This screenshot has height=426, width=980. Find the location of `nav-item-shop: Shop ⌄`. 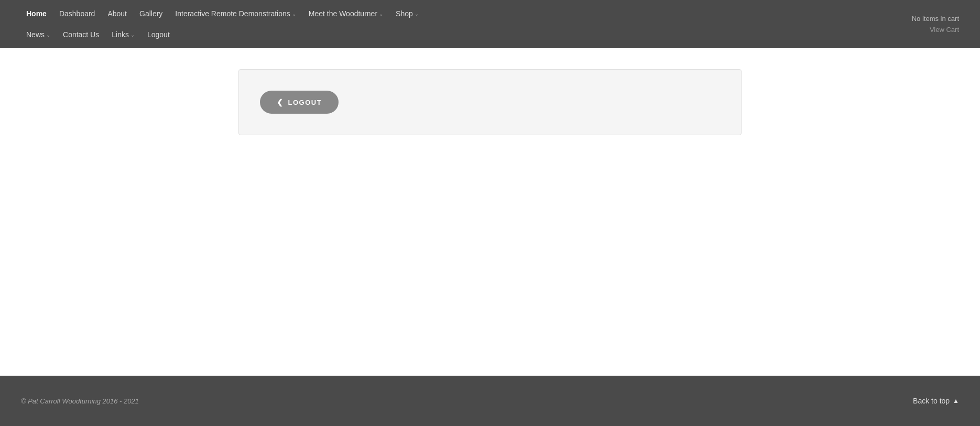

nav-item-shop: Shop ⌄ is located at coordinates (407, 14).